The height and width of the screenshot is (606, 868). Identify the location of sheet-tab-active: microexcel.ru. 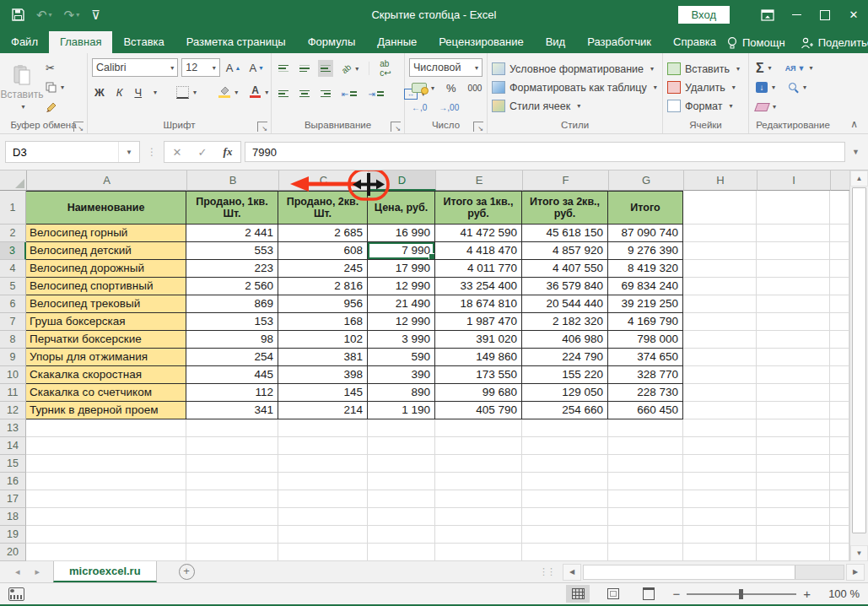
(105, 572).